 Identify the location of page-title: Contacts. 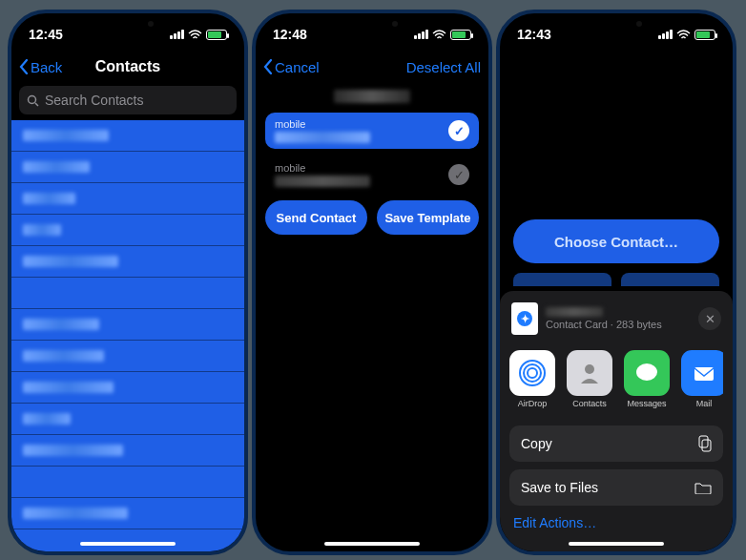
(128, 67).